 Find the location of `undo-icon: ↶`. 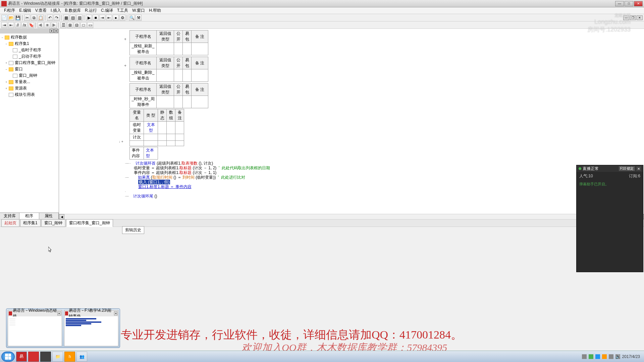

undo-icon: ↶ is located at coordinates (50, 18).